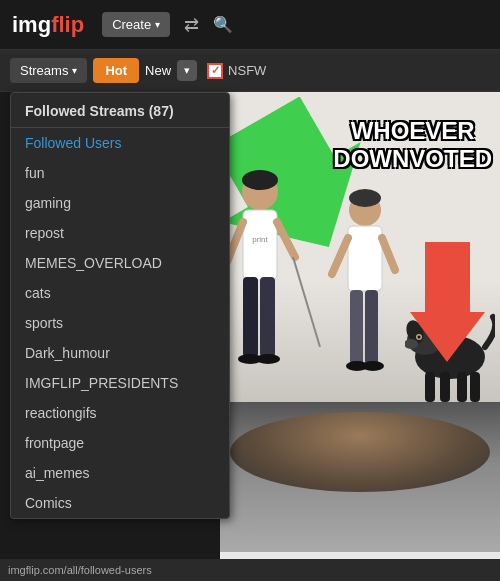 This screenshot has height=581, width=500. I want to click on dropdown-item-memes-overload: MEMES_OVERLOAD, so click(120, 263).